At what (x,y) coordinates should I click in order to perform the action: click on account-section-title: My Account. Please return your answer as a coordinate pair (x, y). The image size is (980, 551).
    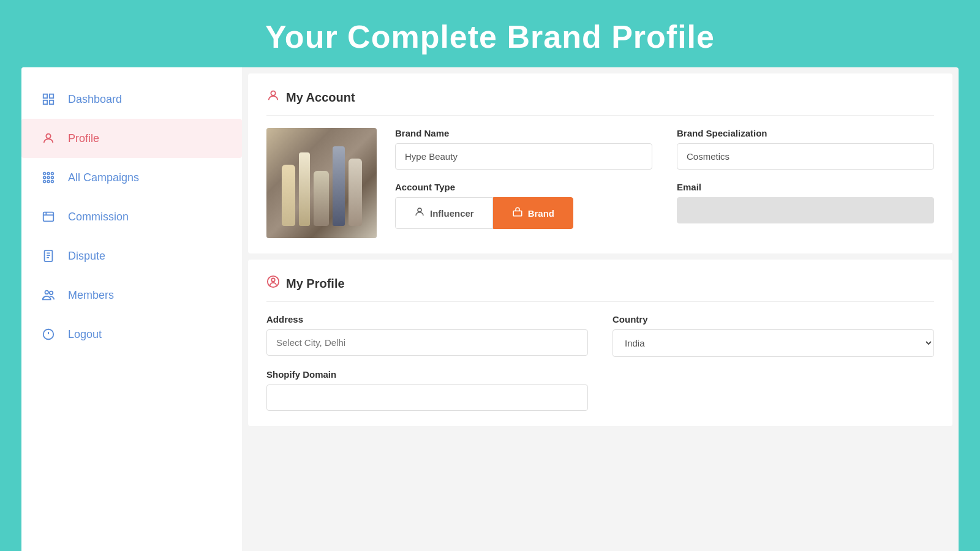
    Looking at the image, I should click on (321, 98).